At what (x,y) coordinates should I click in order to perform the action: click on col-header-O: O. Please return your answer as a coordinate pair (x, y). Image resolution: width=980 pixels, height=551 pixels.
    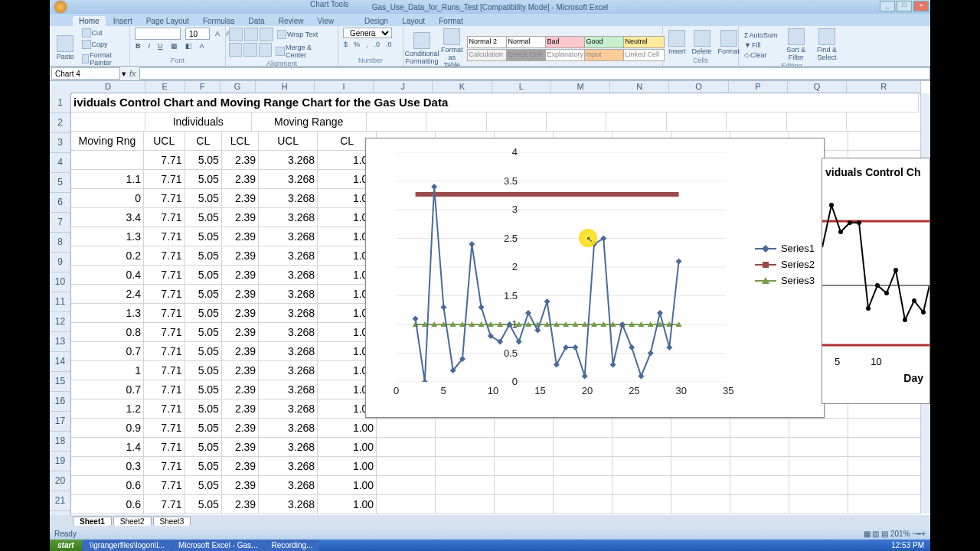
    Looking at the image, I should click on (698, 87).